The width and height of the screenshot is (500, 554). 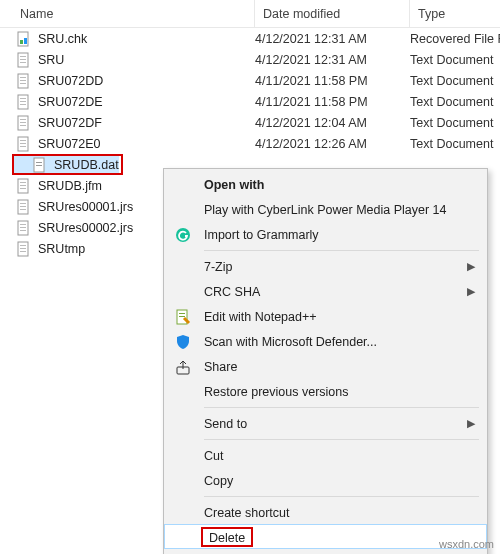 I want to click on header-date: Date modified, so click(x=332, y=14).